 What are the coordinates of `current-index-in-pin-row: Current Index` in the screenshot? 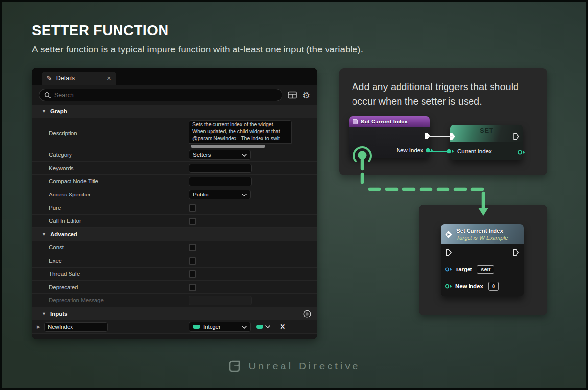 It's located at (469, 151).